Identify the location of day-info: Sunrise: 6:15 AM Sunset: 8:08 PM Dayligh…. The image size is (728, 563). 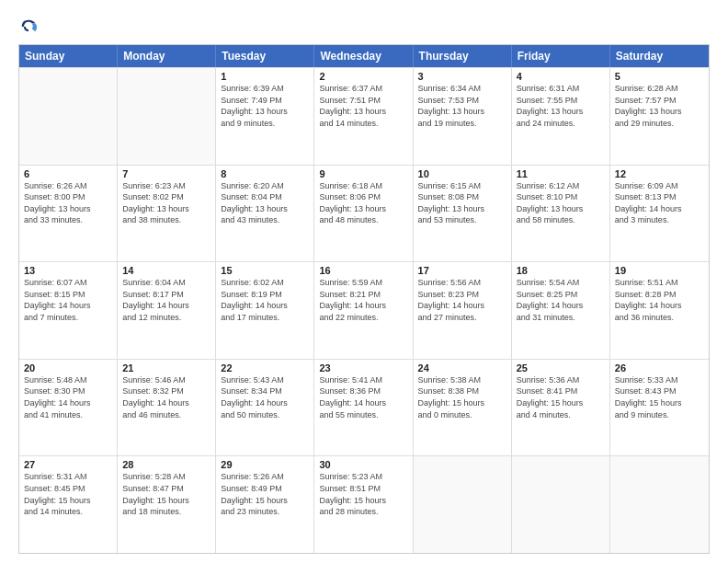
(462, 203).